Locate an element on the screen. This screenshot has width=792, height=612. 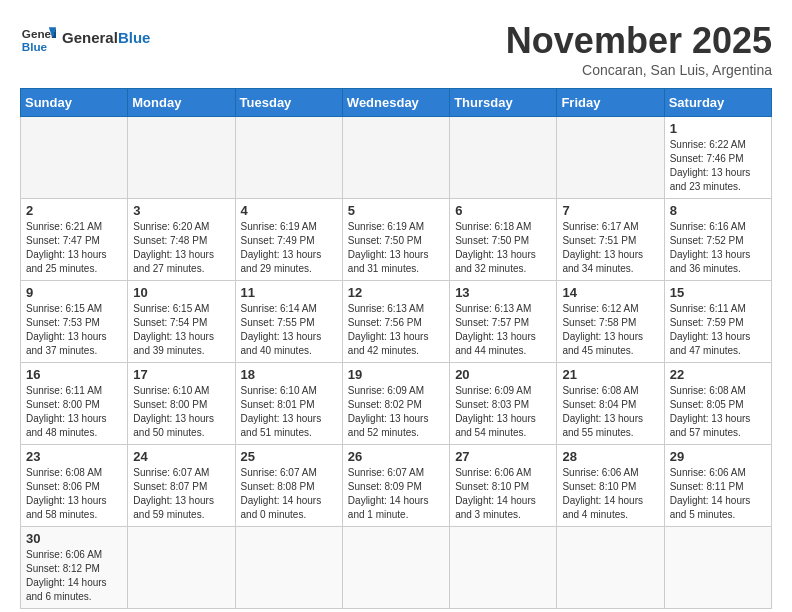
calendar-week-1: 2Sunrise: 6:21 AM Sunset: 7:47 PM Daylig… is located at coordinates (396, 240).